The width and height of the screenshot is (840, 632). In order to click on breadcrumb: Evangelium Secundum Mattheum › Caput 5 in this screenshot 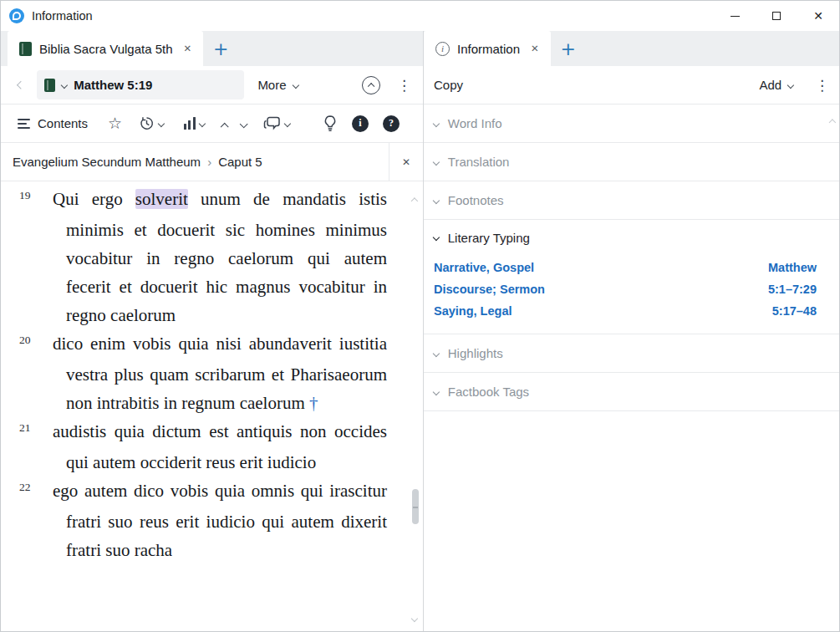, I will do `click(196, 162)`.